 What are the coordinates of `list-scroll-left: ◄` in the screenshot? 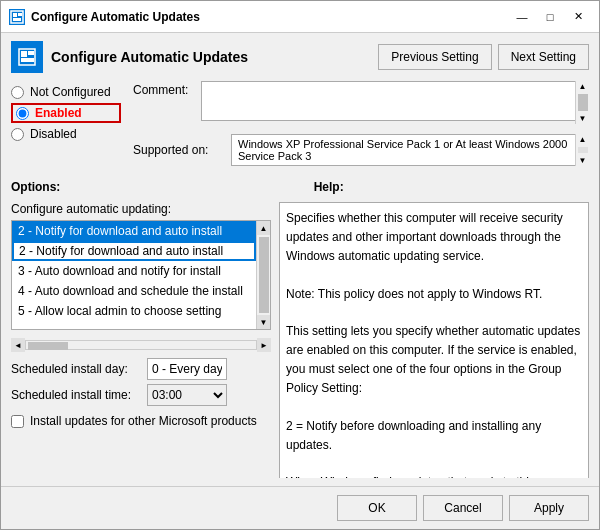 It's located at (18, 345).